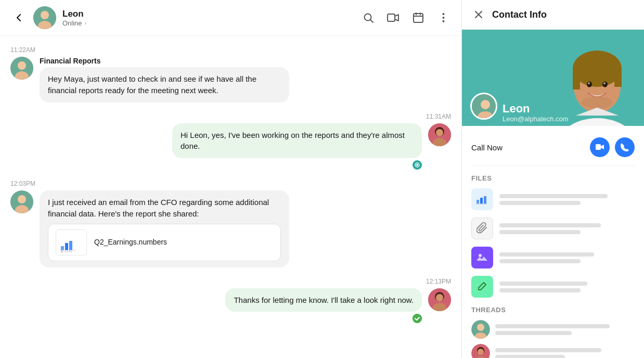 The image size is (644, 358). Describe the element at coordinates (164, 80) in the screenshot. I see `msg-content-1: Financial Reports Hey Maya, just wanted …` at that location.